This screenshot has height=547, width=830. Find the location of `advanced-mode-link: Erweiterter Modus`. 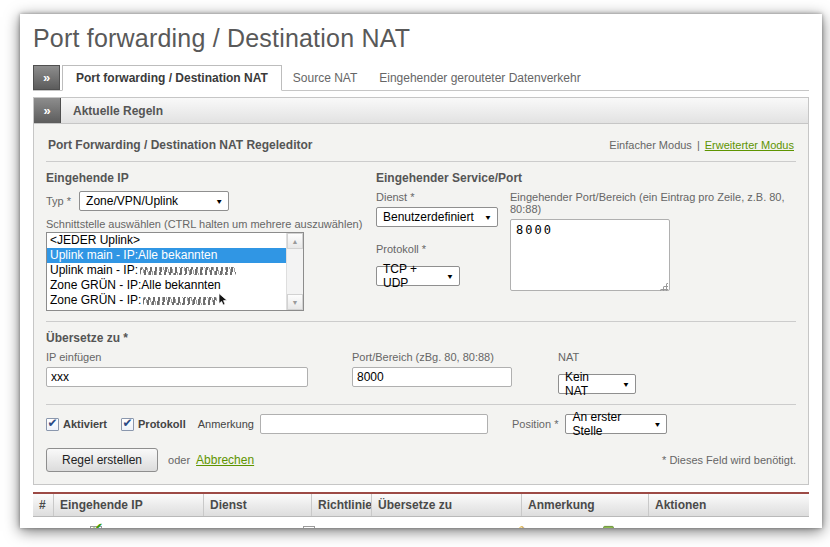

advanced-mode-link: Erweiterter Modus is located at coordinates (750, 145).